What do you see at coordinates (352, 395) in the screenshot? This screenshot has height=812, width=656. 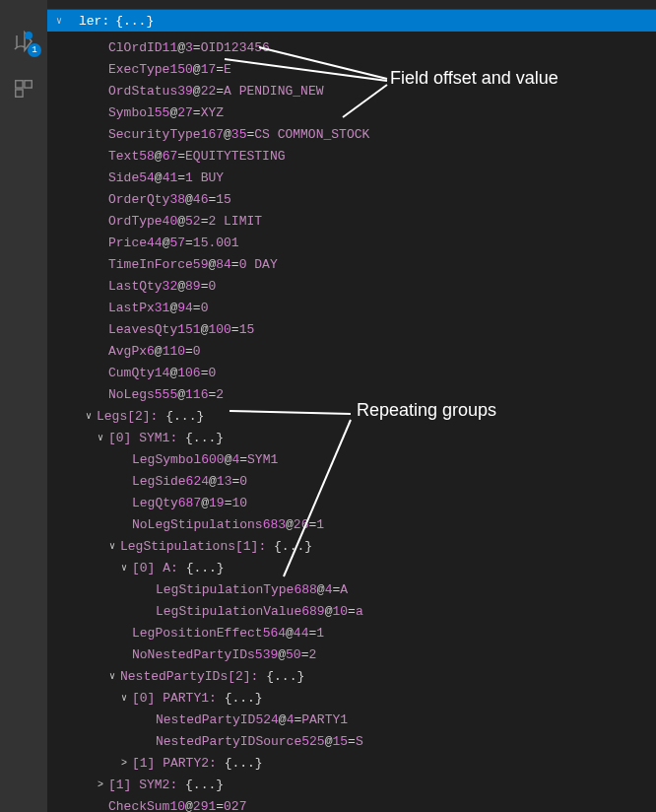 I see `tree-field-row: NoLegs 555 @ 116 = 2` at bounding box center [352, 395].